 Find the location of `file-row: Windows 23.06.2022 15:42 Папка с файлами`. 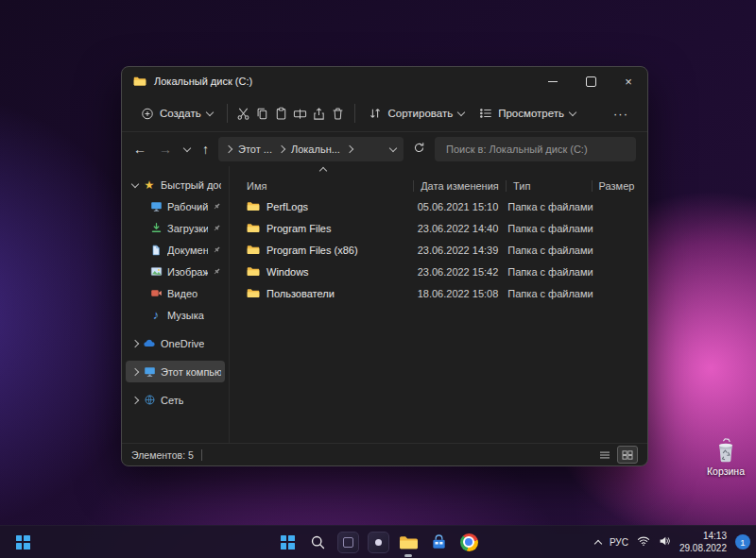

file-row: Windows 23.06.2022 15:42 Папка с файлами is located at coordinates (438, 272).